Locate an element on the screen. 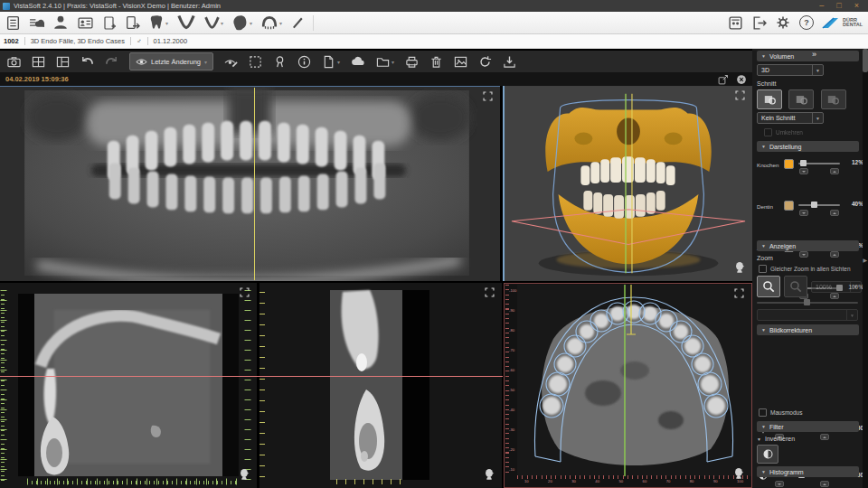  panel-collapse-arrow: ▶ is located at coordinates (864, 260).